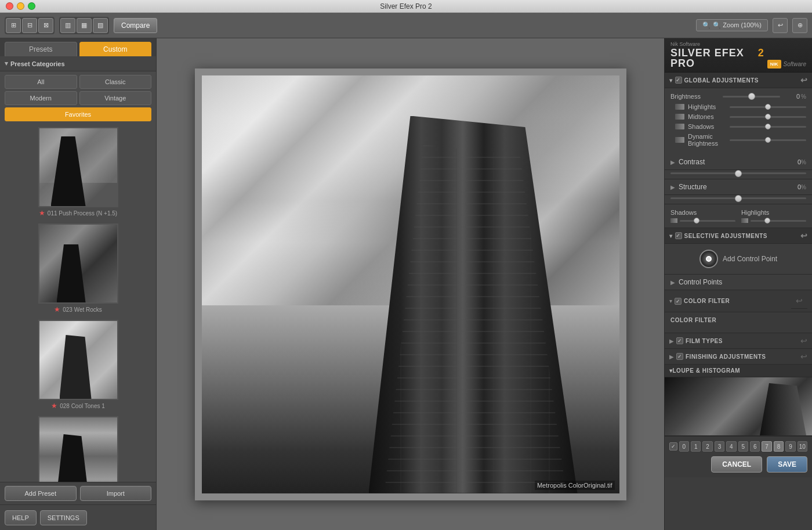 The image size is (812, 530). Describe the element at coordinates (768, 127) in the screenshot. I see `shadows-thumb` at that location.